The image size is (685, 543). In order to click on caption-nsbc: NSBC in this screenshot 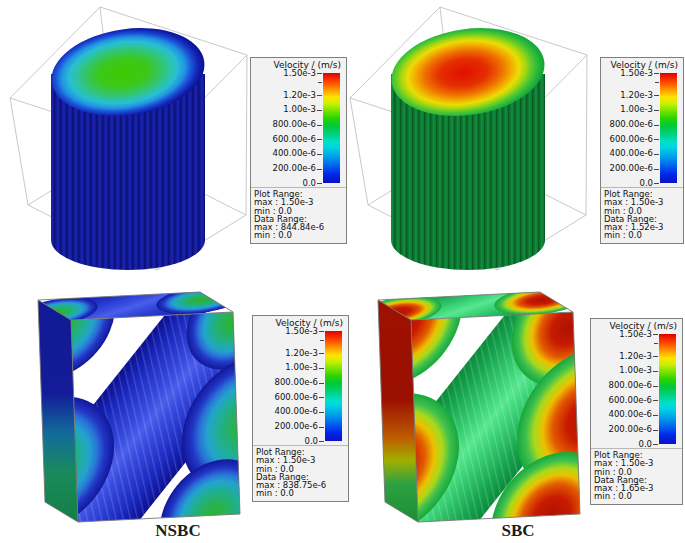, I will do `click(178, 531)`.